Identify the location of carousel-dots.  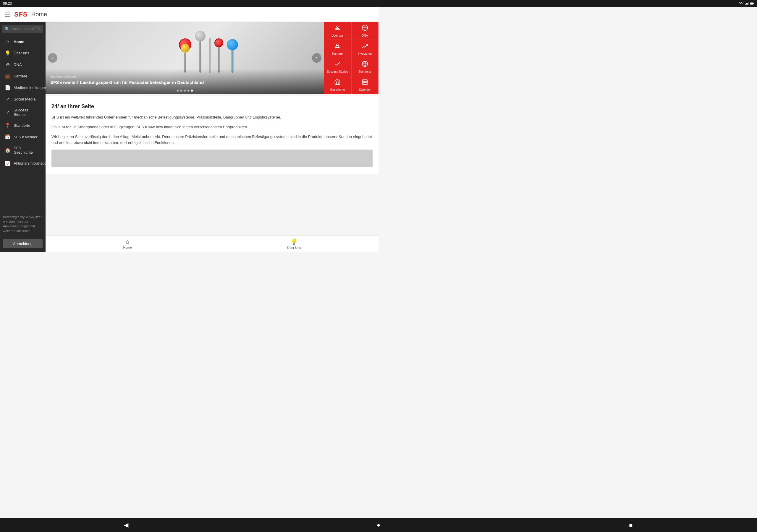
(185, 91).